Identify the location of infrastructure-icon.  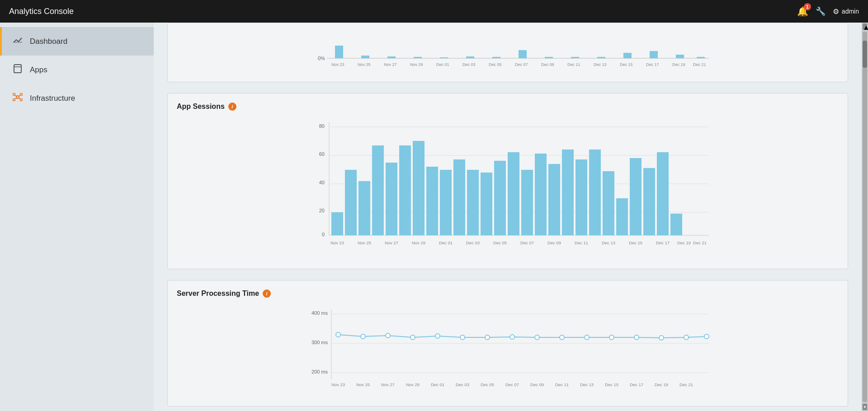
(18, 98).